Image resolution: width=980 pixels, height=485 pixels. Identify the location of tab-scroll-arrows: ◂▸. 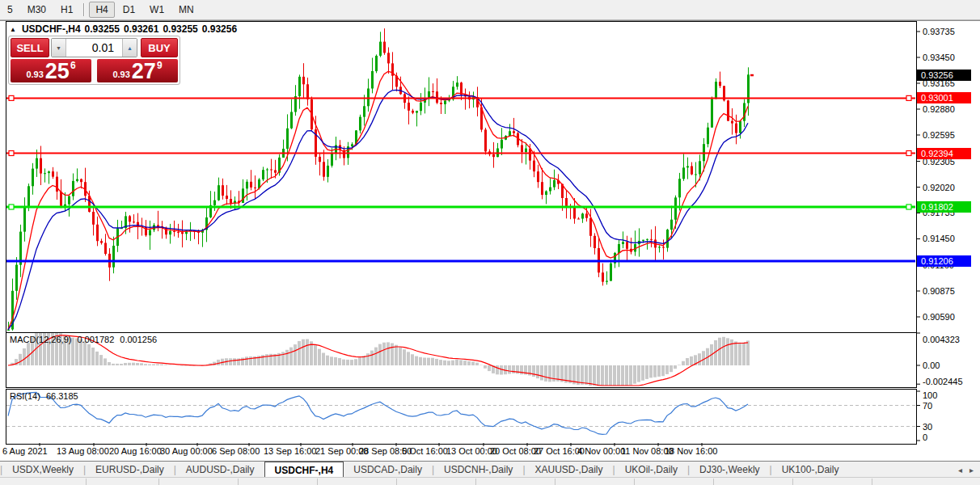
(969, 470).